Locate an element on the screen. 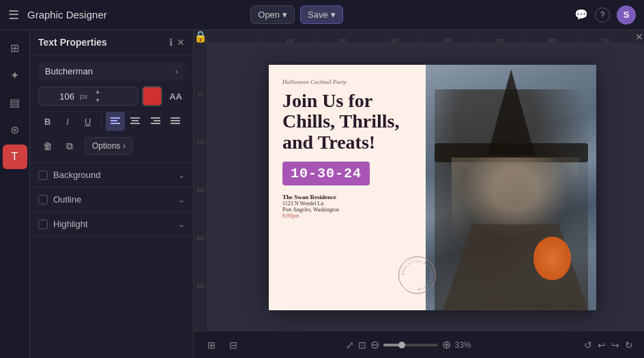  sidebar-item-elements: ✦ is located at coordinates (15, 75).